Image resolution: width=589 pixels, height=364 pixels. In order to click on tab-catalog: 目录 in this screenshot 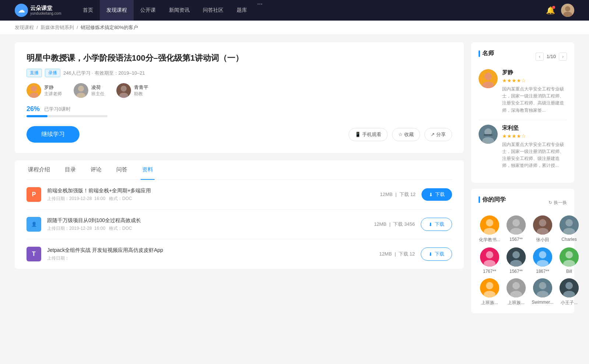, I will do `click(70, 170)`.